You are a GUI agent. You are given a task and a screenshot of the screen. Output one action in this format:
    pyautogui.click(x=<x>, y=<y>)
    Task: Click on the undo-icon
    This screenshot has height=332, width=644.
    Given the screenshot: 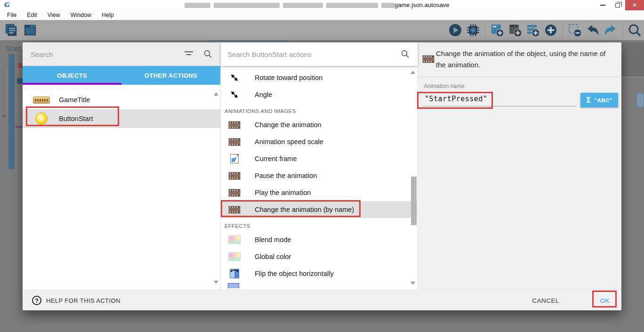 What is the action you would take?
    pyautogui.click(x=593, y=30)
    